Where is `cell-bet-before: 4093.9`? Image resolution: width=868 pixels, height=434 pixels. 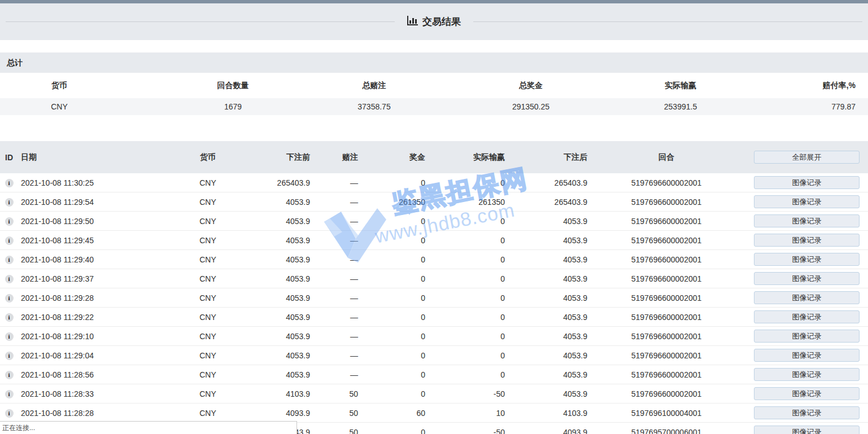
cell-bet-before: 4093.9 is located at coordinates (270, 413).